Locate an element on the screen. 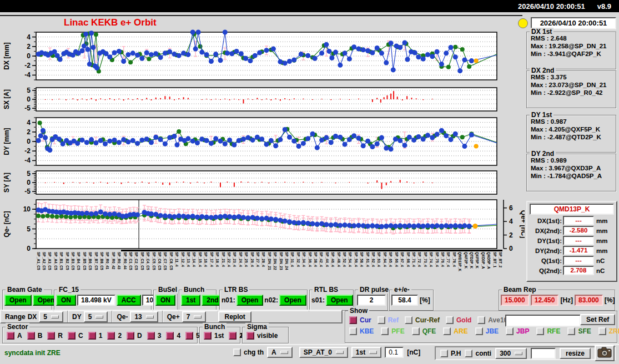 The height and width of the screenshot is (364, 619). checkbox-jbp: JBP is located at coordinates (517, 331).